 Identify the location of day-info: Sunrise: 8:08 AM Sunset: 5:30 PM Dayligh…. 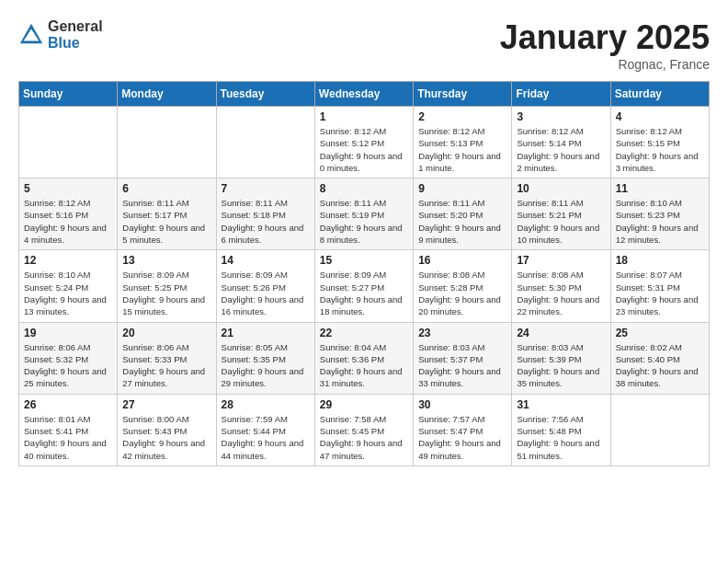
(561, 293).